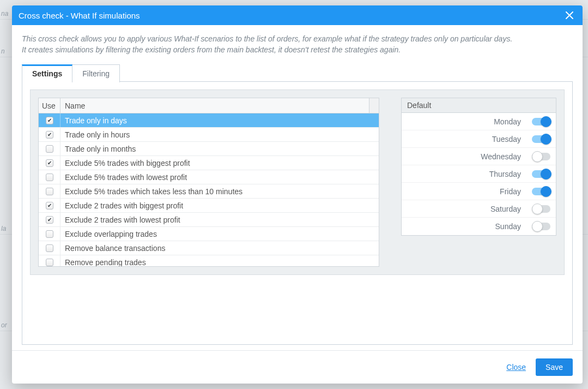 This screenshot has width=588, height=389. I want to click on day-label: Wednesday, so click(470, 157).